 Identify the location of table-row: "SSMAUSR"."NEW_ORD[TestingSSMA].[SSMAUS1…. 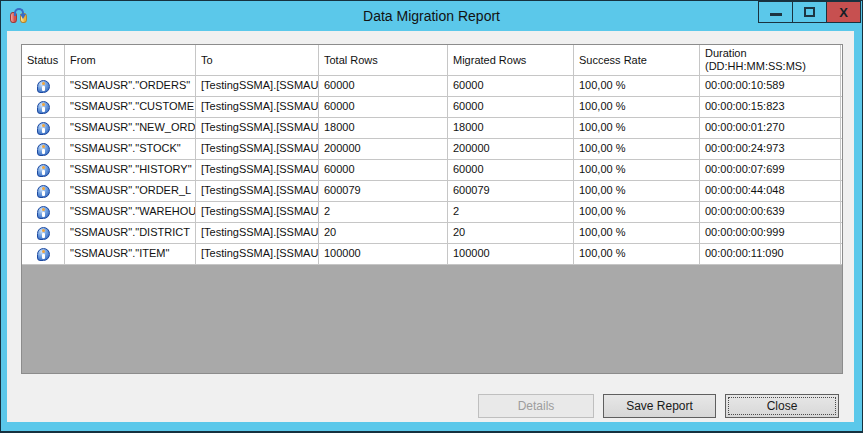
(432, 128).